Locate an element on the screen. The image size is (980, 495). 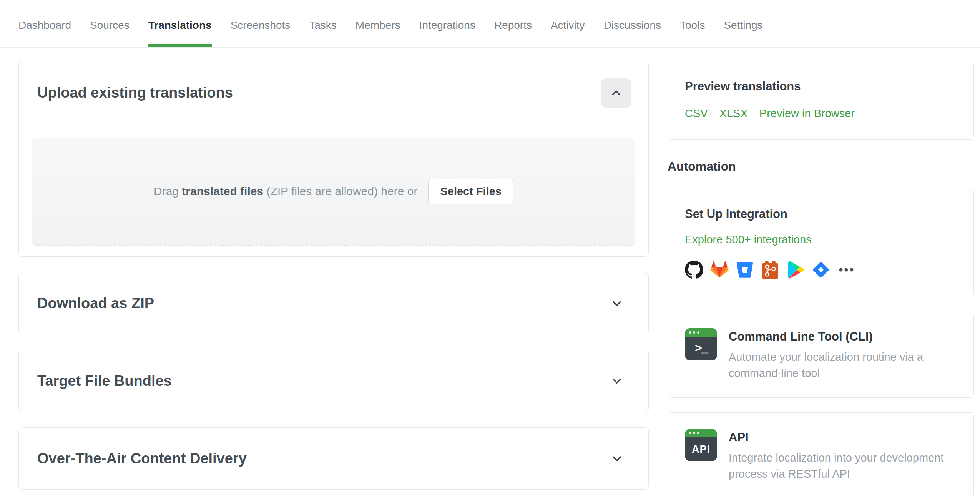
api-card-description: Integrate localization into your develop… is located at coordinates (842, 466).